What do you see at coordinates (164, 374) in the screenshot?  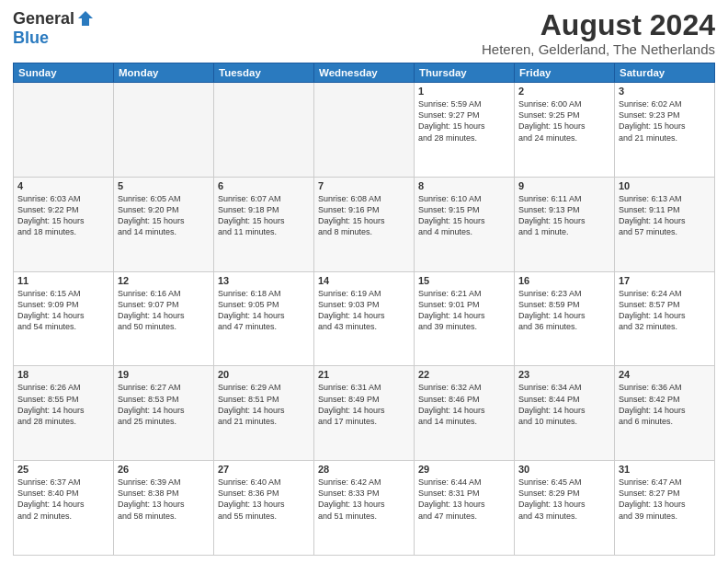 I see `day-number: 19` at bounding box center [164, 374].